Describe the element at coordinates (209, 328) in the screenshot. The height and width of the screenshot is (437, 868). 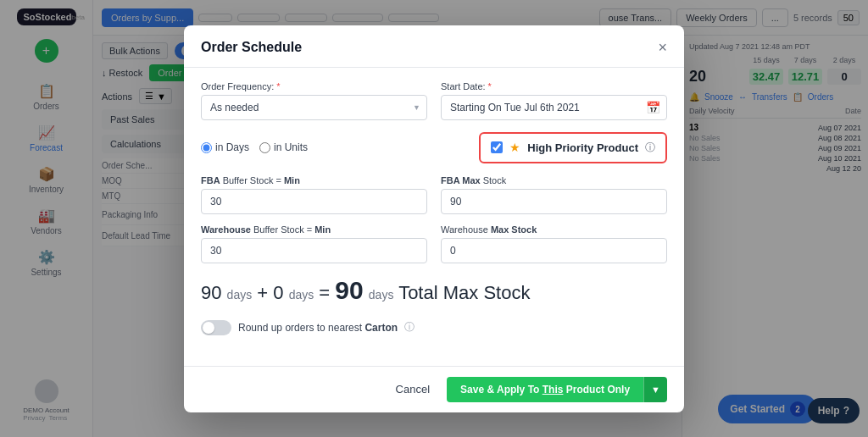
I see `toggle-knob` at that location.